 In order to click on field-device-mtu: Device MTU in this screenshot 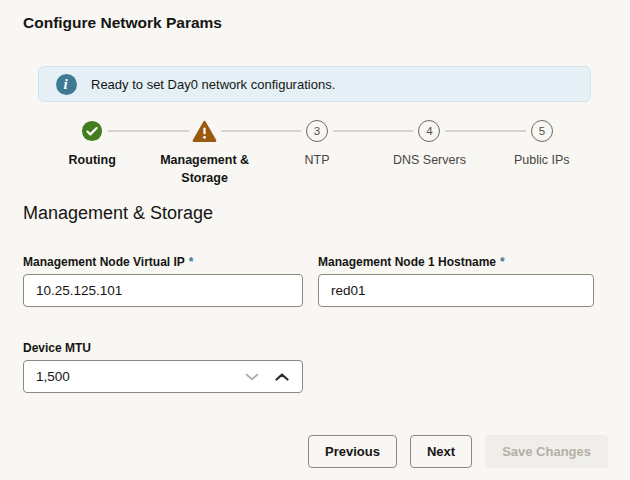, I will do `click(163, 367)`.